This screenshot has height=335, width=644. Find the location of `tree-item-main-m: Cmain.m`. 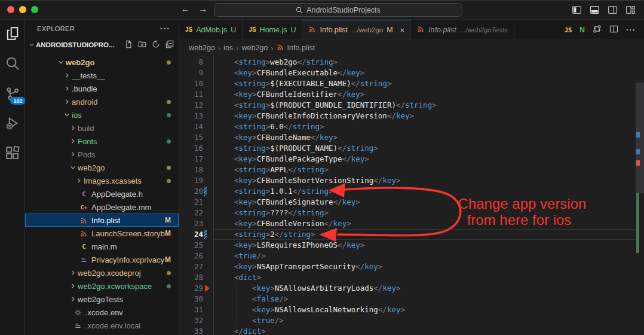

tree-item-main-m: Cmain.m is located at coordinates (102, 246).